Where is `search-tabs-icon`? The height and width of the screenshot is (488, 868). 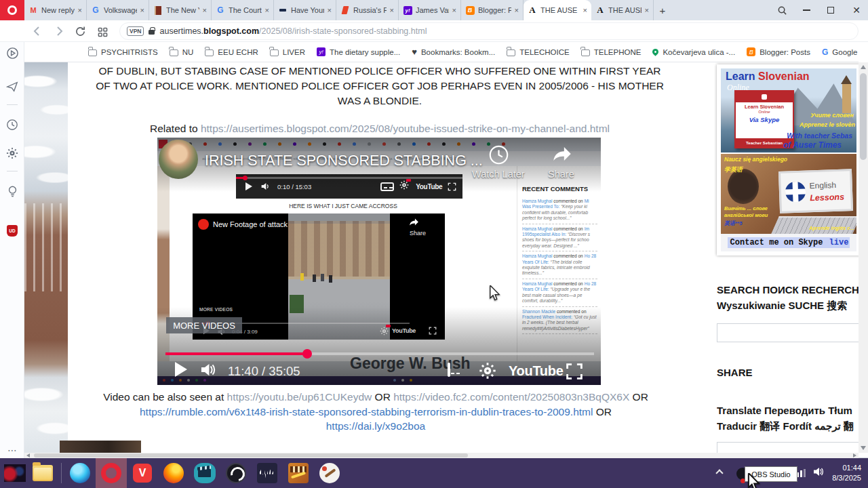
search-tabs-icon is located at coordinates (782, 10).